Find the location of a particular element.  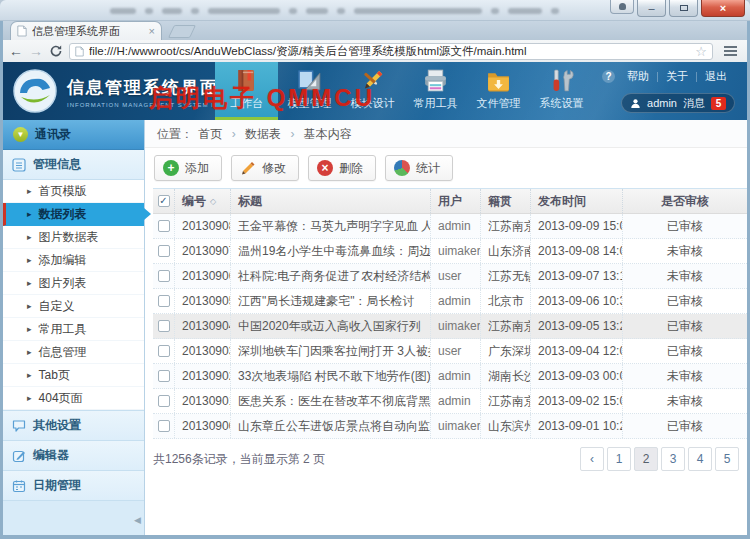

nav-item-file-management: 文件管理 is located at coordinates (498, 91).